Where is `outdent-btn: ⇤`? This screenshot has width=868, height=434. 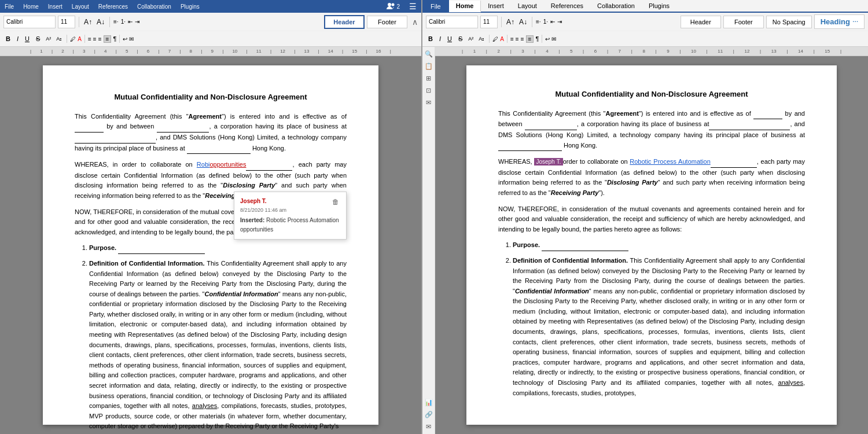
outdent-btn: ⇤ is located at coordinates (130, 22).